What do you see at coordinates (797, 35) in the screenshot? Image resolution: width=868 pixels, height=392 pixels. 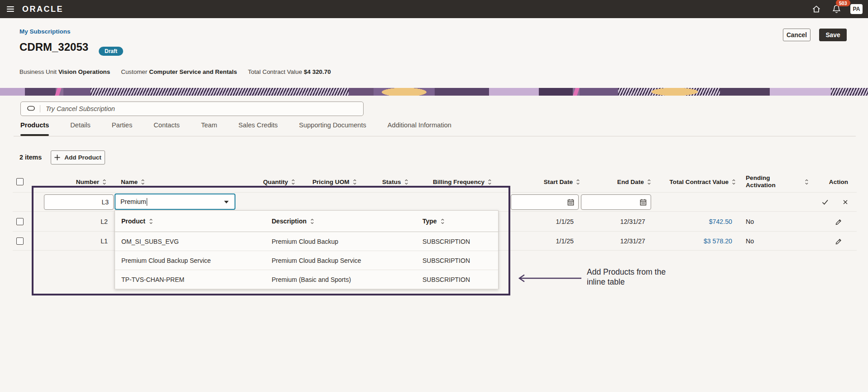 I see `cancel-button: Cancel` at bounding box center [797, 35].